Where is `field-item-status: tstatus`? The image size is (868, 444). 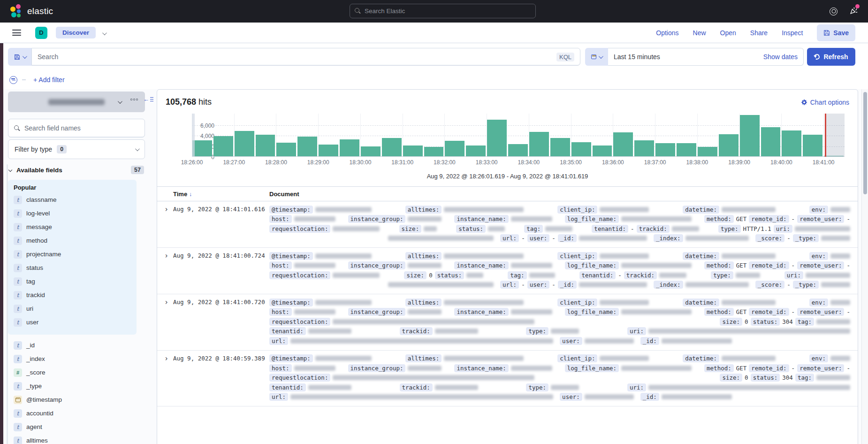
field-item-status: tstatus is located at coordinates (72, 268).